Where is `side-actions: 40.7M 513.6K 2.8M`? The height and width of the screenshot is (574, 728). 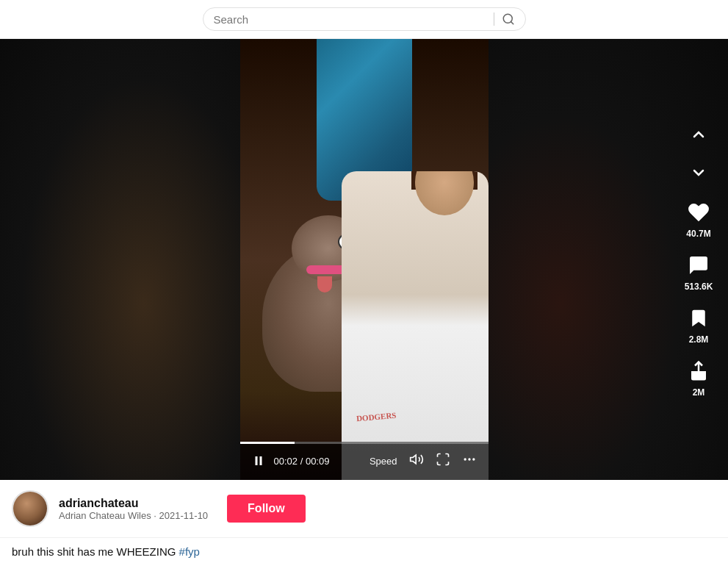 side-actions: 40.7M 513.6K 2.8M is located at coordinates (699, 259).